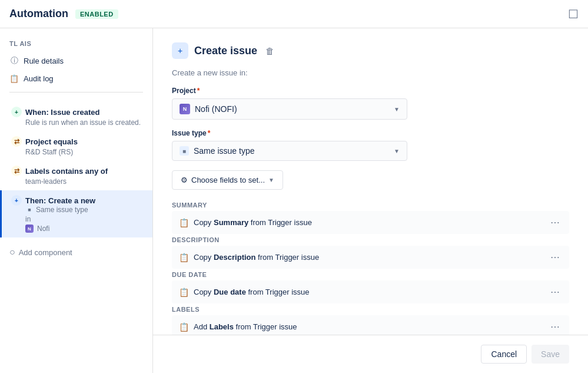 The image size is (588, 373). I want to click on create-new-label: Create a new issue in:, so click(371, 73).